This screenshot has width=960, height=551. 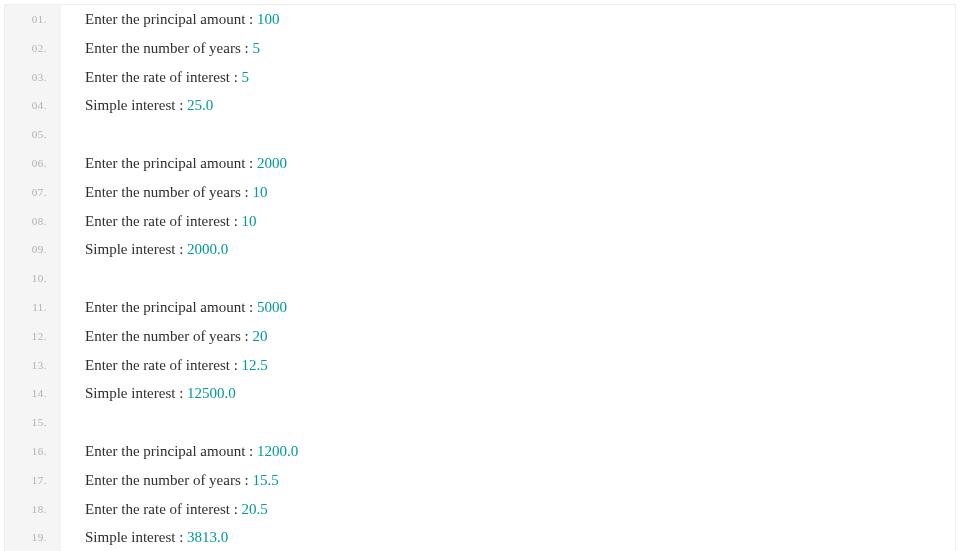 I want to click on line-number: 17., so click(x=33, y=480).